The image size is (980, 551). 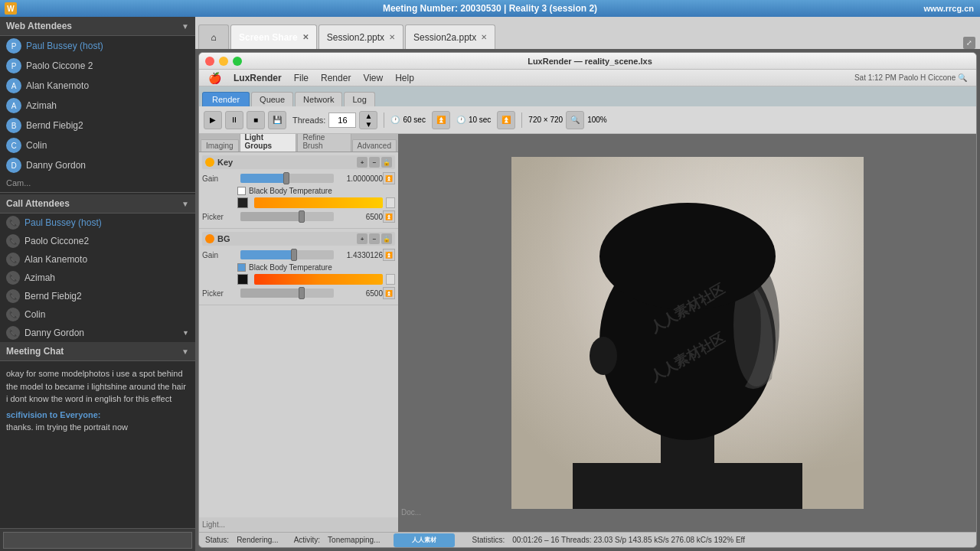 What do you see at coordinates (217, 540) in the screenshot?
I see `status-label: Status:` at bounding box center [217, 540].